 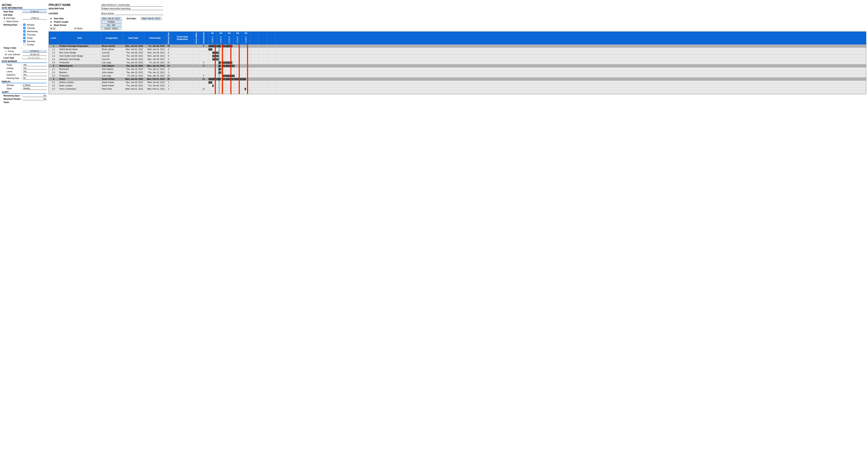 I want to click on cell-working-days: 30, so click(x=168, y=79).